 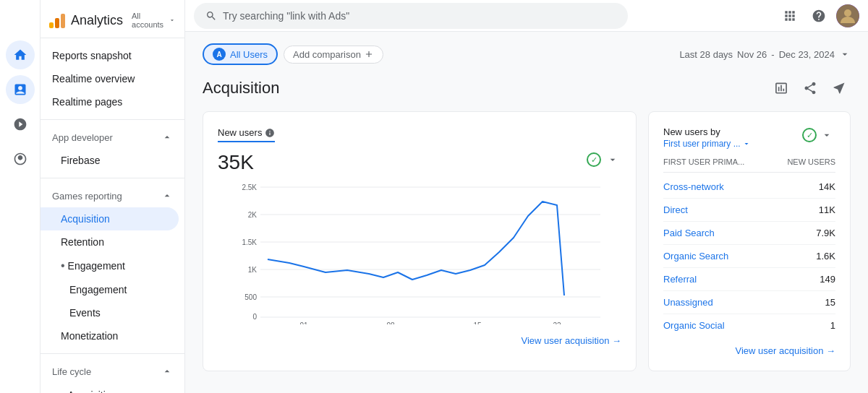 What do you see at coordinates (93, 392) in the screenshot?
I see `lifecycle-acquisition-label: Acquisition` at bounding box center [93, 392].